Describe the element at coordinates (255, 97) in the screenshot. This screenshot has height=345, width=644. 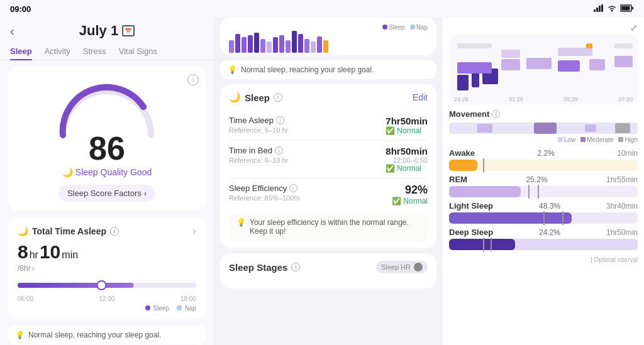
I see `sleep-section-title: 🌙 Sleep i` at that location.